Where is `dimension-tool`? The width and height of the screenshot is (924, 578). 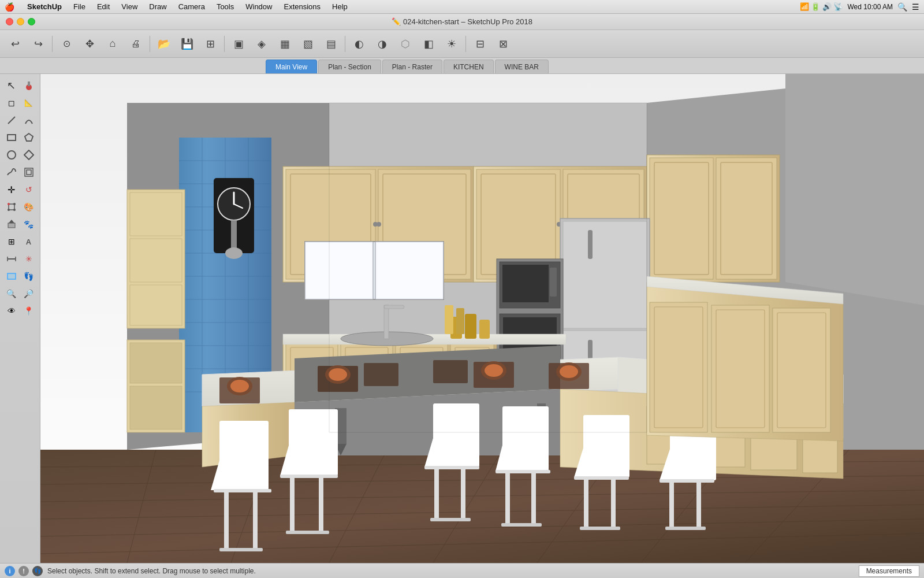
dimension-tool is located at coordinates (12, 259).